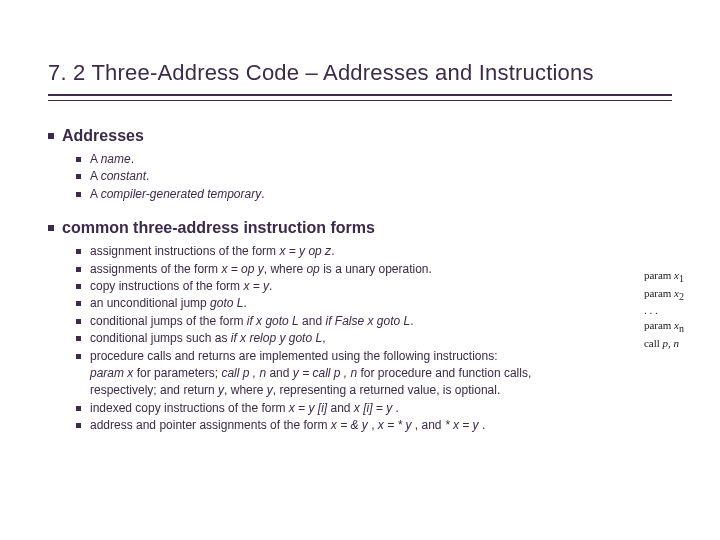  What do you see at coordinates (305, 251) in the screenshot?
I see `text: x = y op z` at bounding box center [305, 251].